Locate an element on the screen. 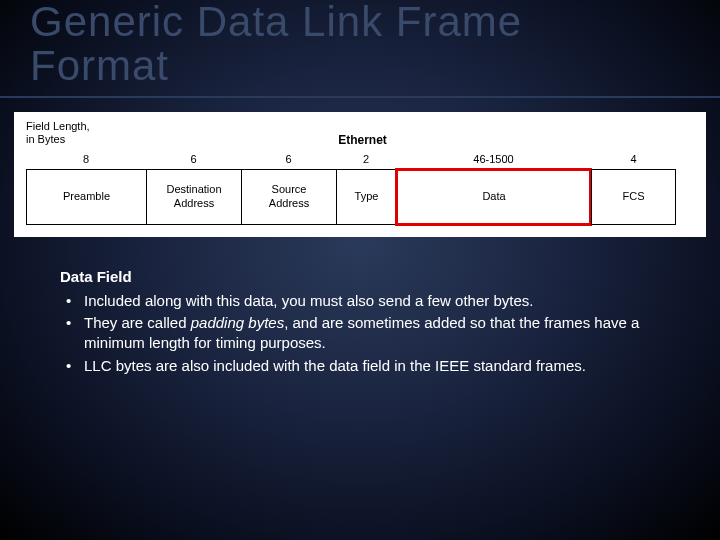  length-cell: 8 is located at coordinates (86, 159).